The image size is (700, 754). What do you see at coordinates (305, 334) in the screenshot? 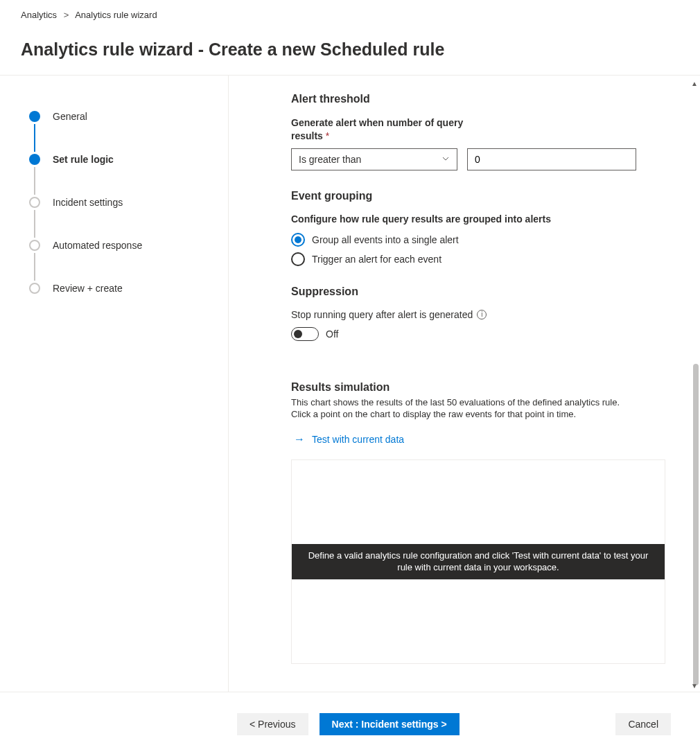
I see `suppression-toggle` at bounding box center [305, 334].